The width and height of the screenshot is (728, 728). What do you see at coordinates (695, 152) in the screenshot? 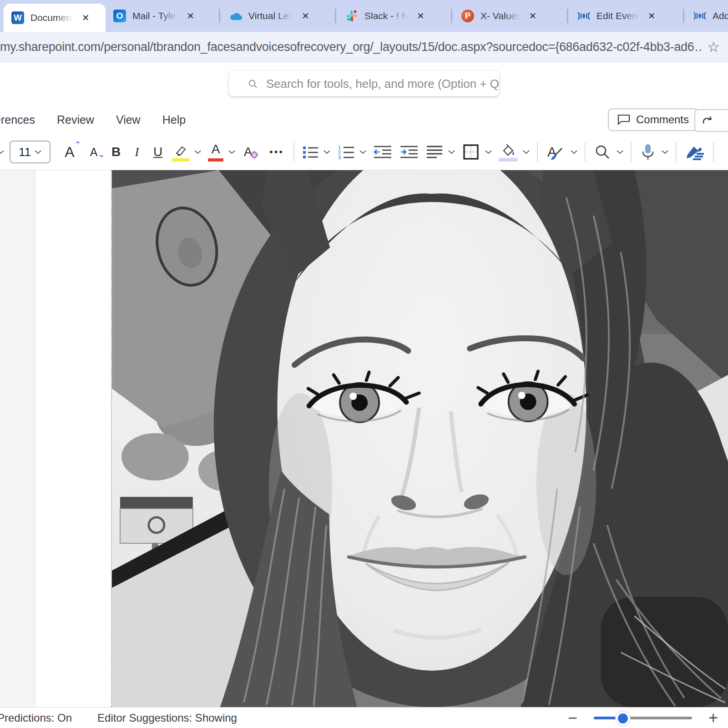
I see `editor-button` at bounding box center [695, 152].